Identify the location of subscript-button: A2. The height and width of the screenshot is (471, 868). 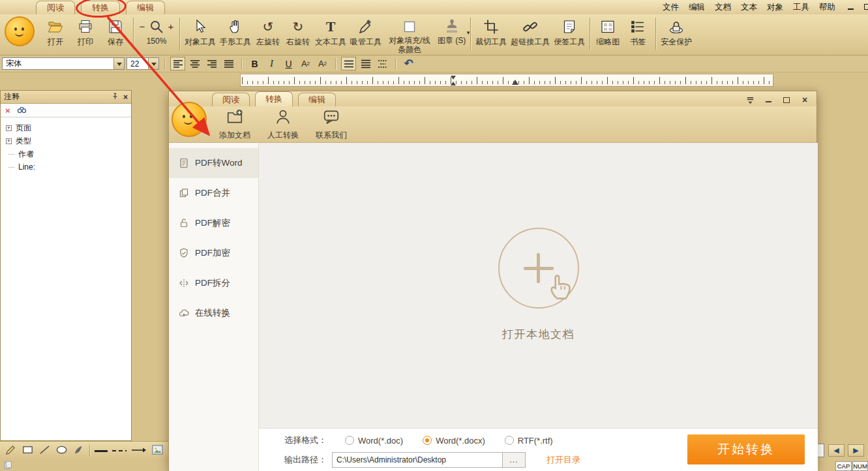
(322, 64).